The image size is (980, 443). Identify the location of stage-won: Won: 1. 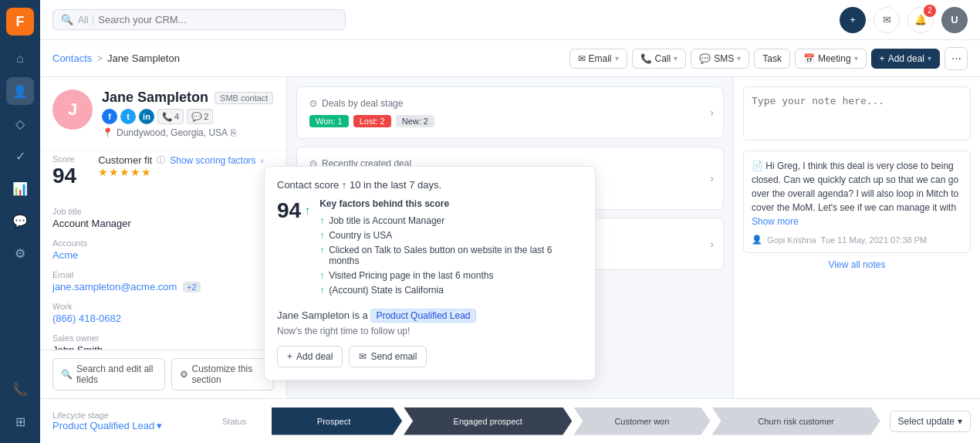
(329, 121).